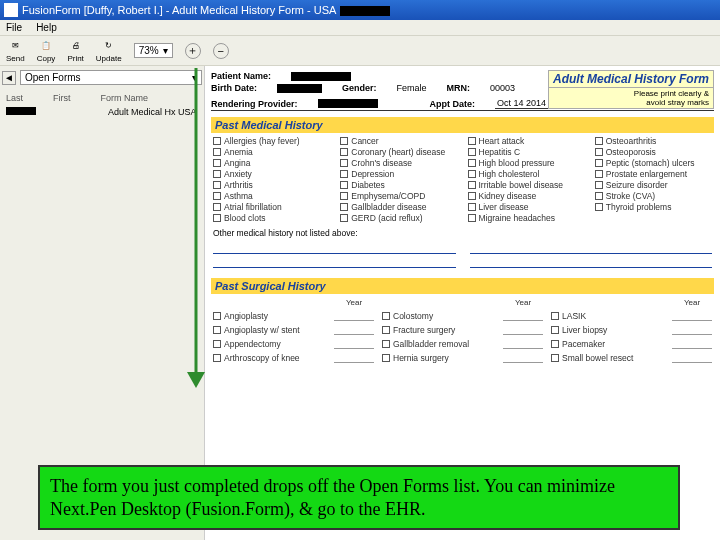  I want to click on col-last: Last, so click(14, 98).